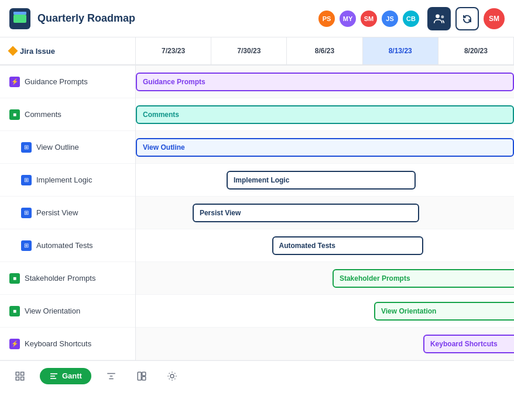 The height and width of the screenshot is (420, 514). I want to click on date-headers: 7/23/23 7/30/23 8/6/23 8/13/23 8/20/23, so click(325, 51).